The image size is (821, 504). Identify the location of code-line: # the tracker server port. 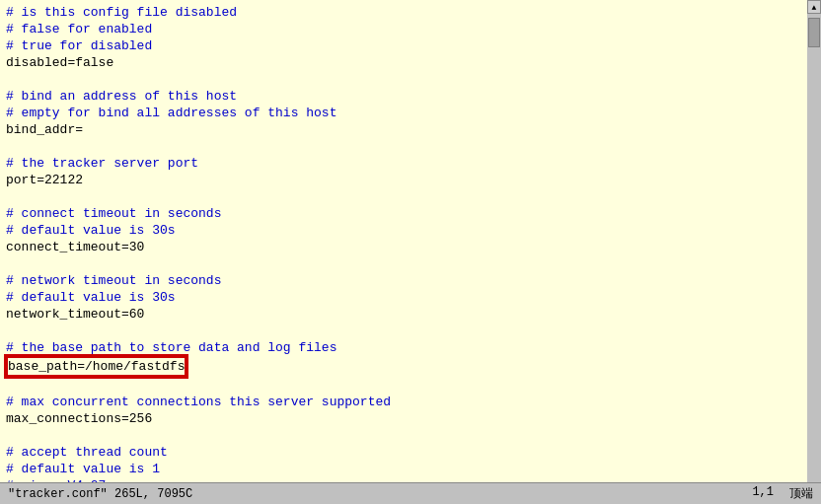
(404, 164).